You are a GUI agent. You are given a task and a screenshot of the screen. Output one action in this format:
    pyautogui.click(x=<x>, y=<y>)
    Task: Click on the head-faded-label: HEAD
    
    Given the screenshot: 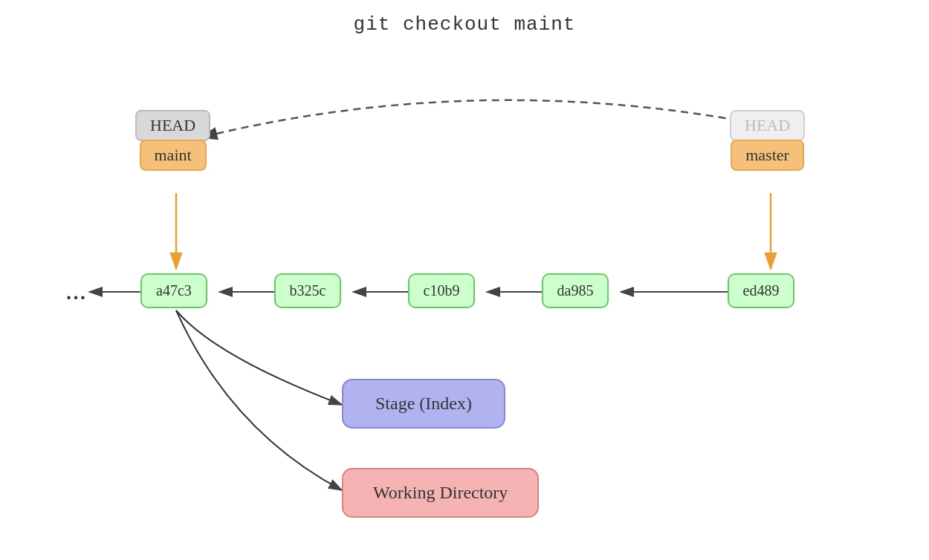 What is the action you would take?
    pyautogui.click(x=767, y=126)
    